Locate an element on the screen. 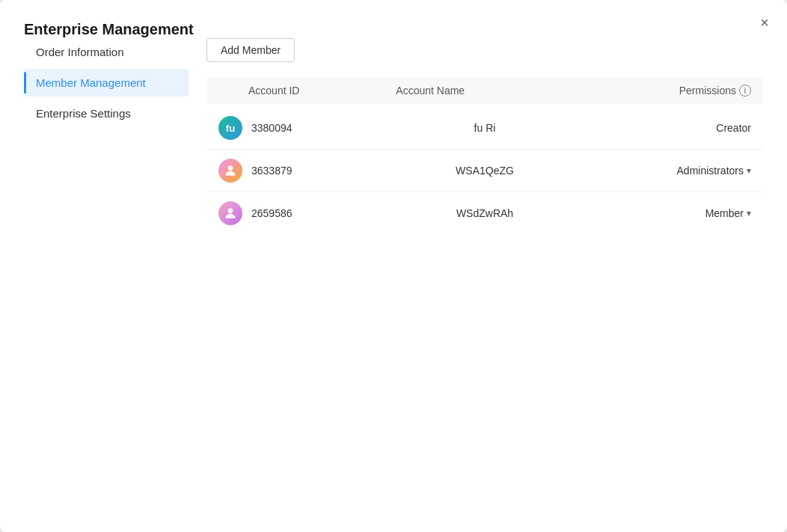 The width and height of the screenshot is (787, 532). permission-label-2: Member is located at coordinates (724, 213).